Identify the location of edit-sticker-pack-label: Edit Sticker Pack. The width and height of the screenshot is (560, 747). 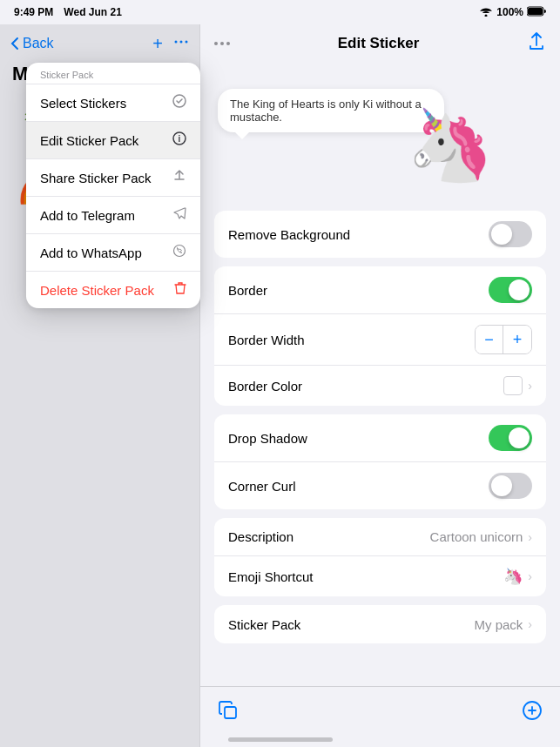
(89, 141).